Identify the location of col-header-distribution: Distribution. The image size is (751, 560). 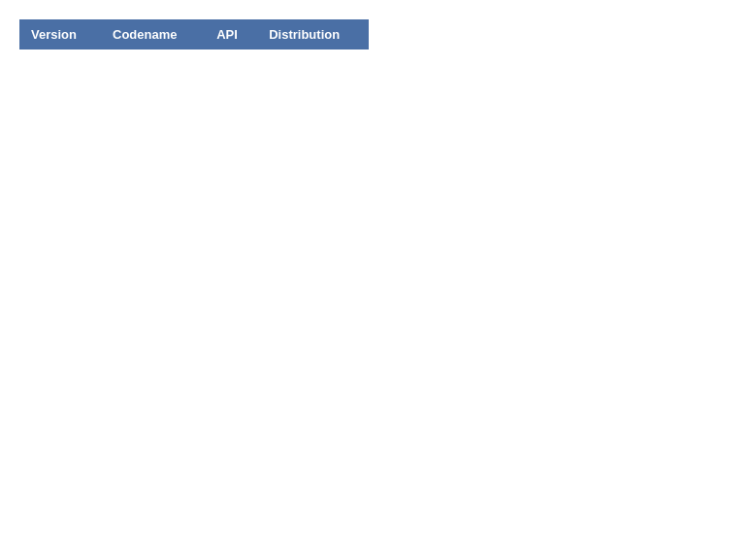
(312, 35).